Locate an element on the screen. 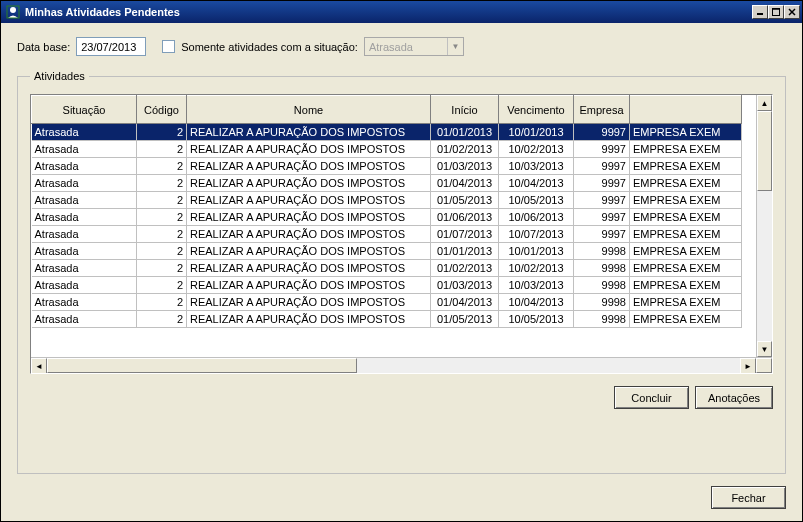 This screenshot has height=522, width=803. minimize-button is located at coordinates (760, 12).